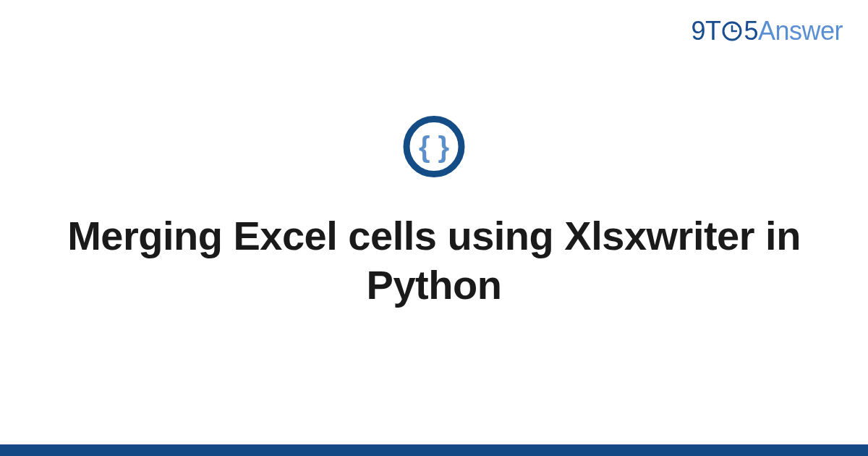 Image resolution: width=868 pixels, height=456 pixels. What do you see at coordinates (767, 31) in the screenshot?
I see `site-logo: 9T 5 Answer` at bounding box center [767, 31].